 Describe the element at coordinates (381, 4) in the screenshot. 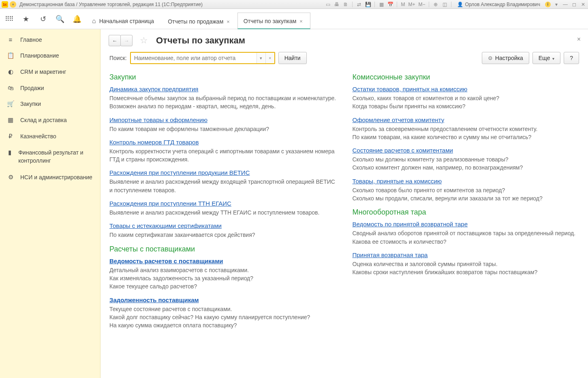

I see `calculator-icon: ▦` at that location.